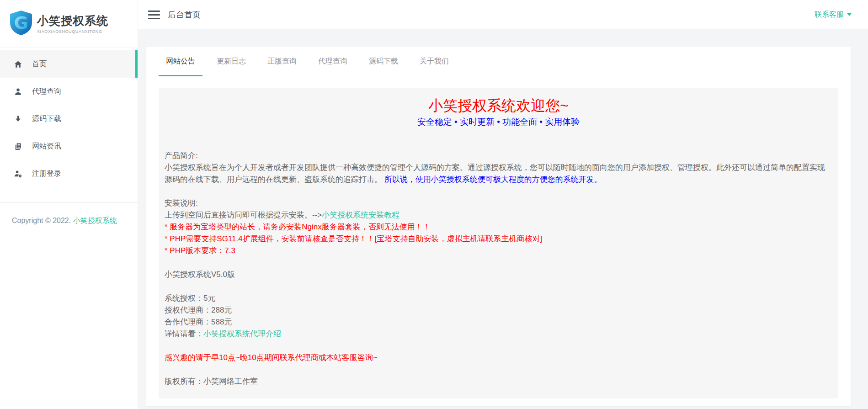 This screenshot has height=409, width=868. I want to click on announcement-text: 安装说明:, so click(181, 203).